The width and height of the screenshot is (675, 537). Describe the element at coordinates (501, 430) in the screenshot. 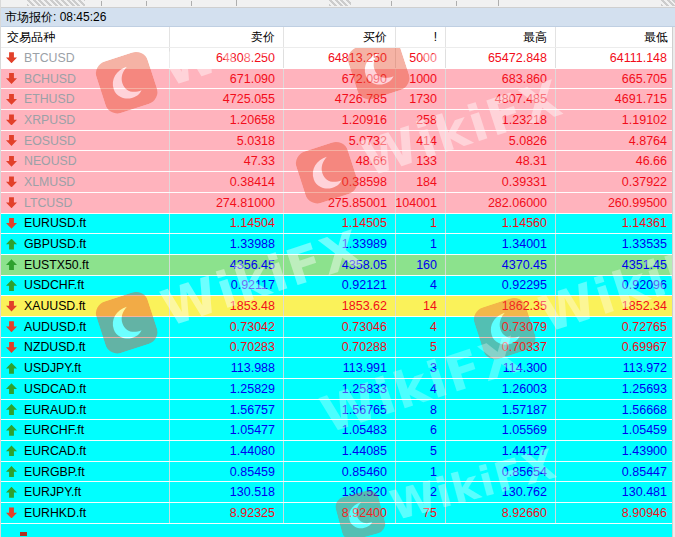

I see `high-cell: 1.05569` at that location.